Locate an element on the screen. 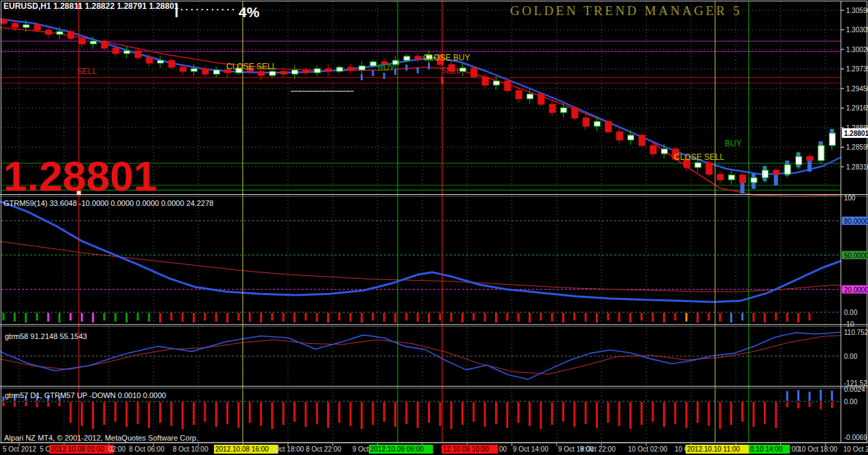 This screenshot has height=455, width=868. time-axis is located at coordinates (434, 449).